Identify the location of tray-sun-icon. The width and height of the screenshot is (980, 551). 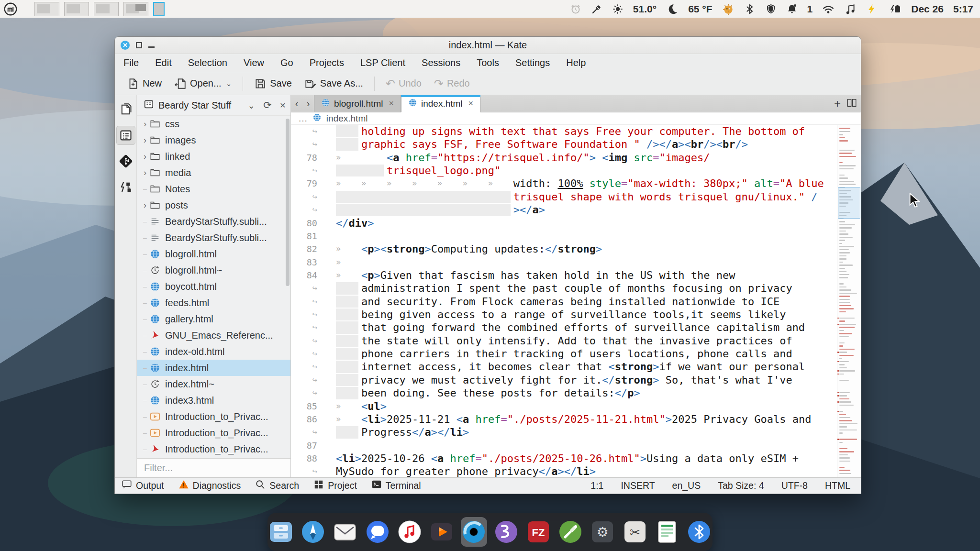
(618, 9).